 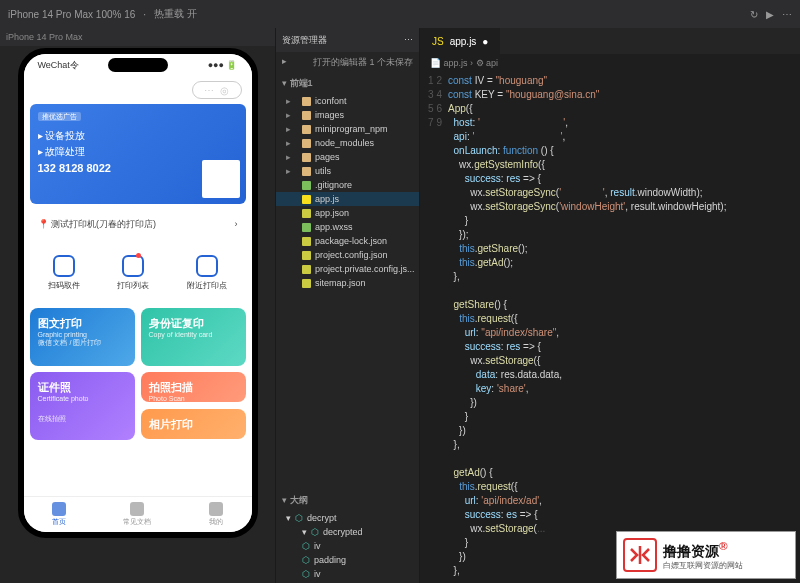 I want to click on banner-tag: 推优选广告, so click(x=60, y=116).